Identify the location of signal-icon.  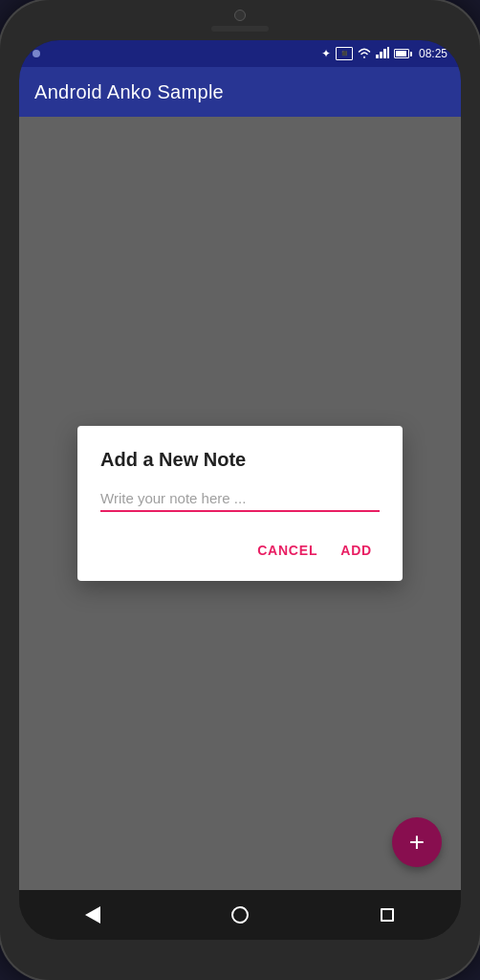
(382, 54).